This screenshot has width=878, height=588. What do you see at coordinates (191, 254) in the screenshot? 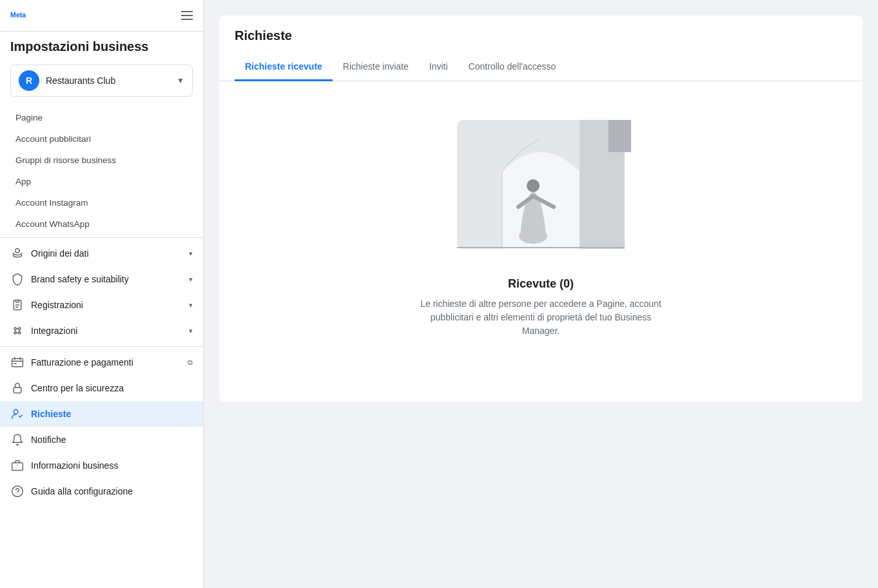
I see `chevron-icon: ▾` at bounding box center [191, 254].